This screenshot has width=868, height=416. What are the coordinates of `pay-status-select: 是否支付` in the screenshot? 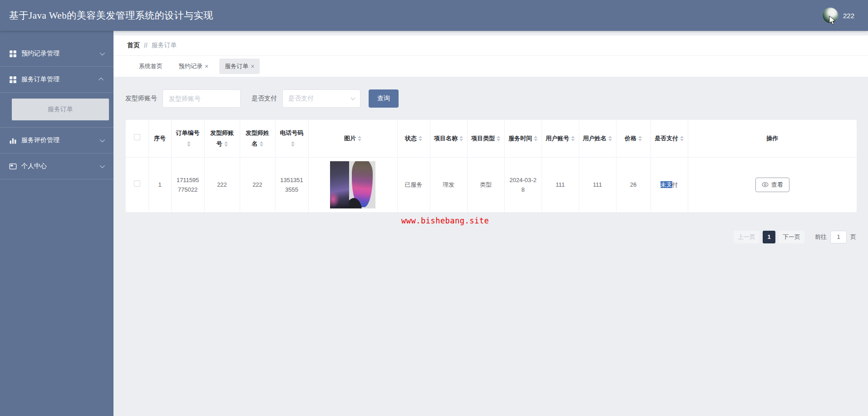 It's located at (321, 99).